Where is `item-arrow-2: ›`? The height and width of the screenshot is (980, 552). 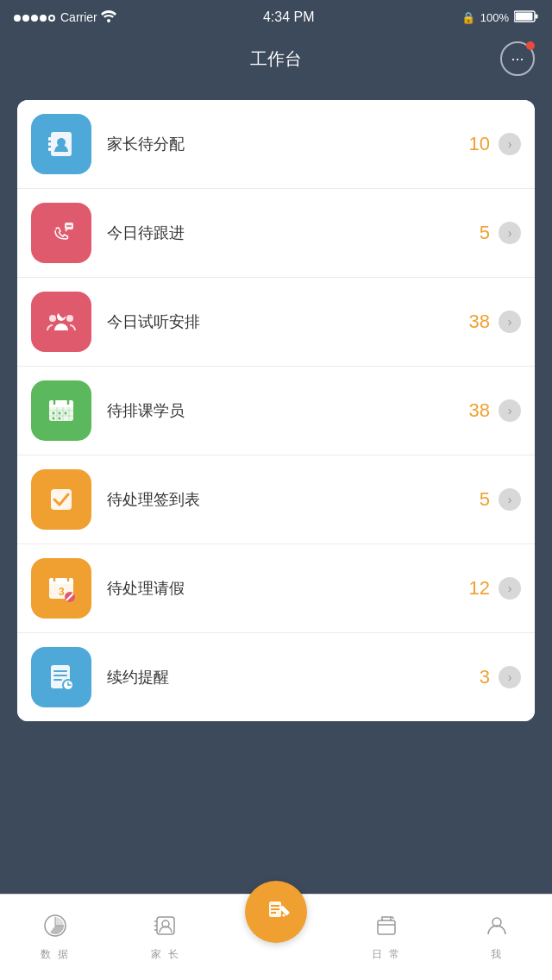 item-arrow-2: › is located at coordinates (510, 233).